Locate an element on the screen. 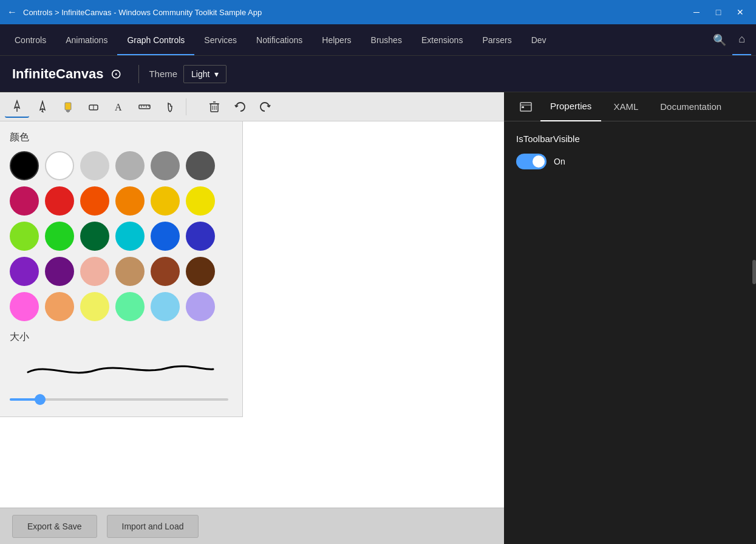 This screenshot has width=756, height=544. tab-documentation: Documentation is located at coordinates (691, 107).